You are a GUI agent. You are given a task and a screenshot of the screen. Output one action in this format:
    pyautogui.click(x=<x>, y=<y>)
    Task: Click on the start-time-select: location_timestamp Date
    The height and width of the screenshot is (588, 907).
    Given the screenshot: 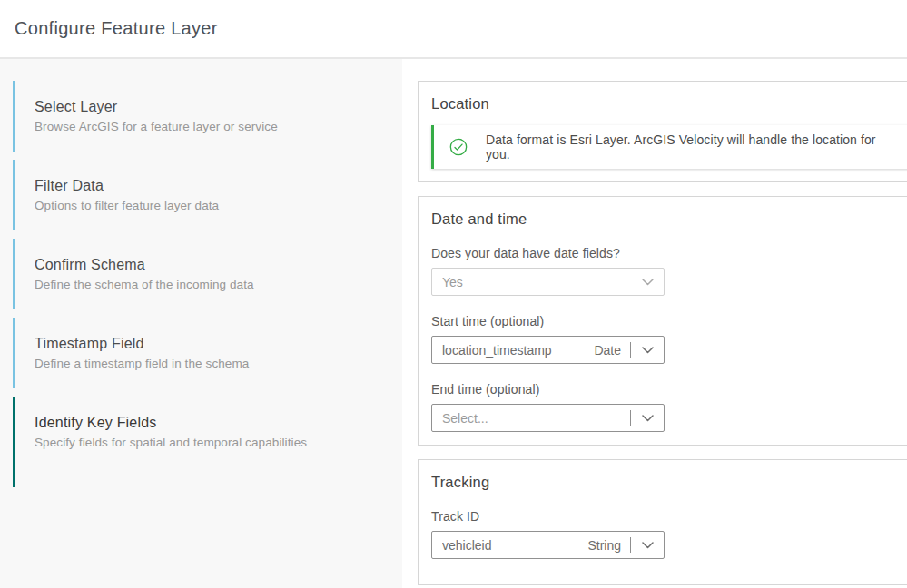 What is the action you would take?
    pyautogui.click(x=548, y=350)
    